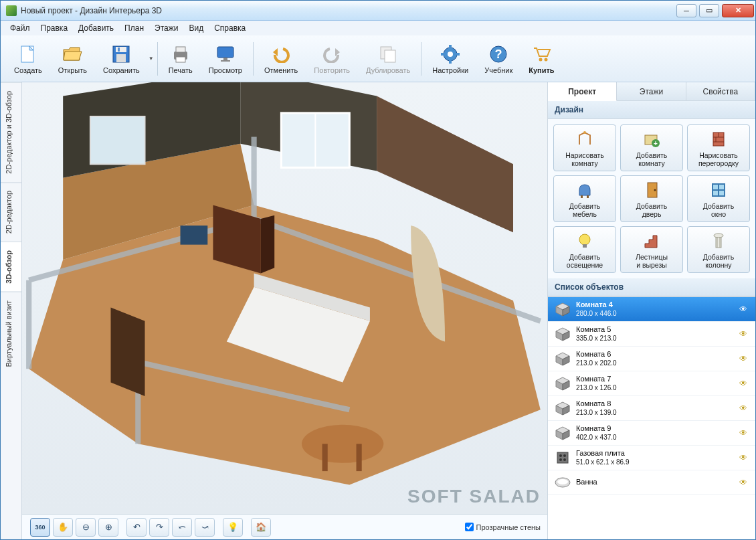  Describe the element at coordinates (719, 148) in the screenshot. I see `draw-partition-button: Нарисоватьперегородку` at that location.